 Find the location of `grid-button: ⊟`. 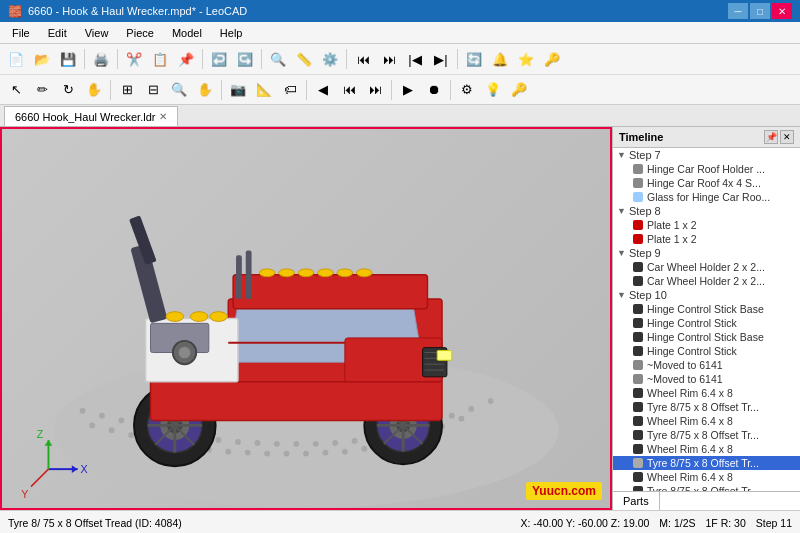

grid-button: ⊟ is located at coordinates (153, 90).